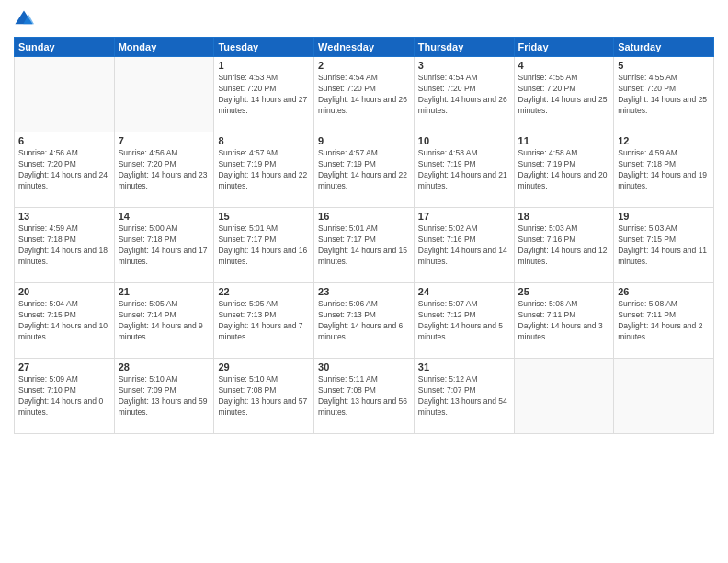  What do you see at coordinates (364, 141) in the screenshot?
I see `day-number: 9` at bounding box center [364, 141].